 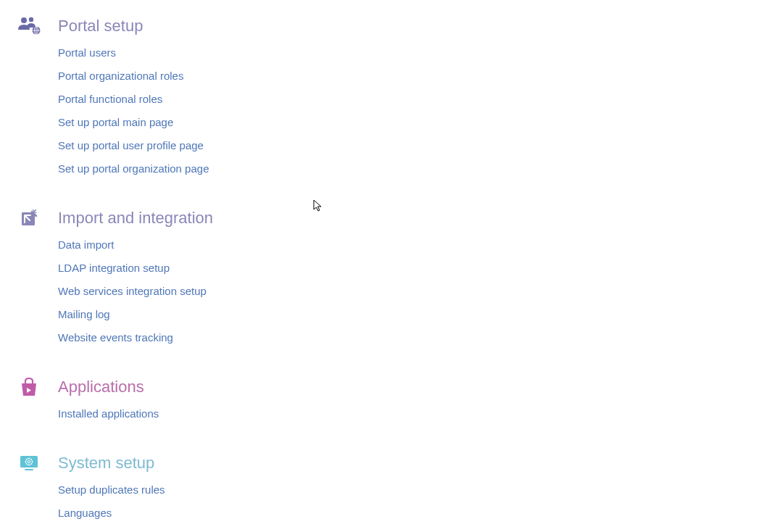 What do you see at coordinates (85, 513) in the screenshot?
I see `link-languages: Languages` at bounding box center [85, 513].